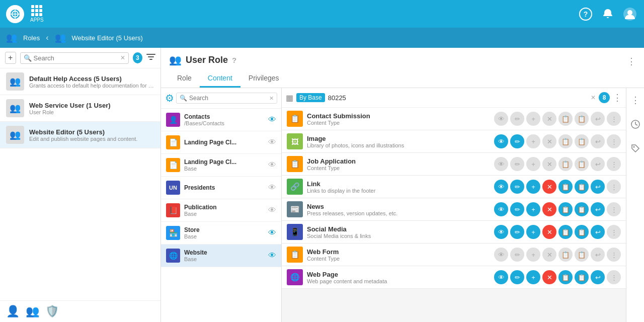 The height and width of the screenshot is (322, 644). I want to click on apps-button: APPS, so click(37, 14).